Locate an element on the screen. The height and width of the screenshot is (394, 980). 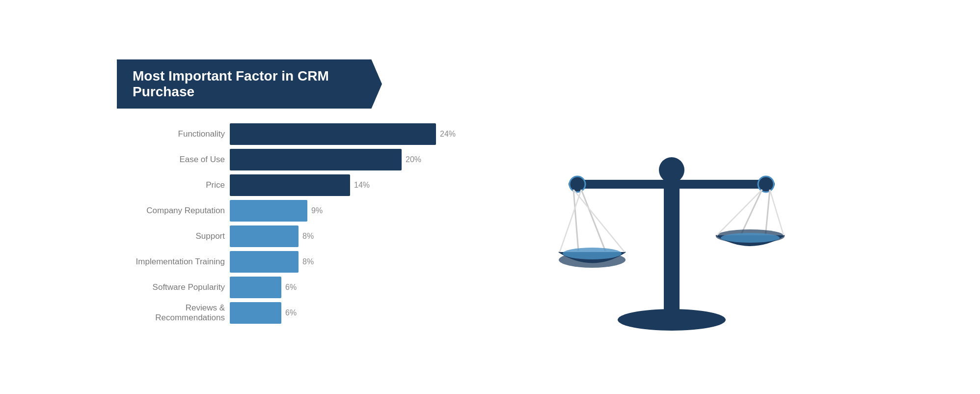
bar-label: Support is located at coordinates (171, 236).